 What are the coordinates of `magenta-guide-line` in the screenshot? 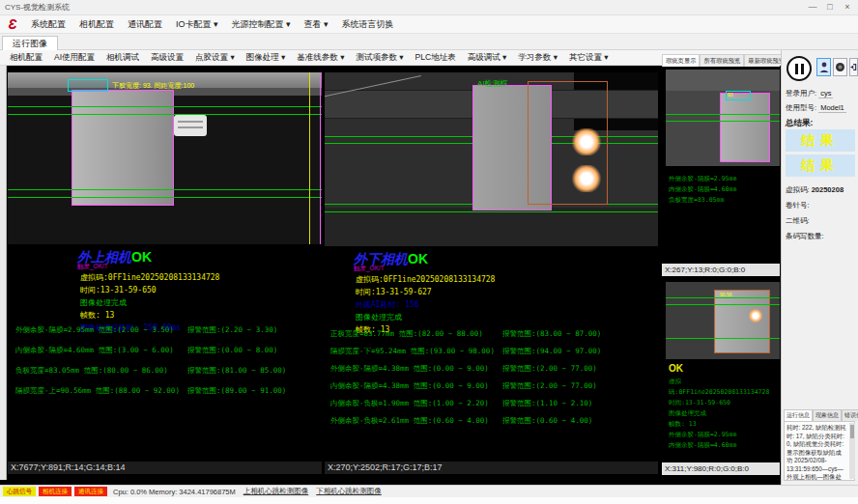 It's located at (321, 158).